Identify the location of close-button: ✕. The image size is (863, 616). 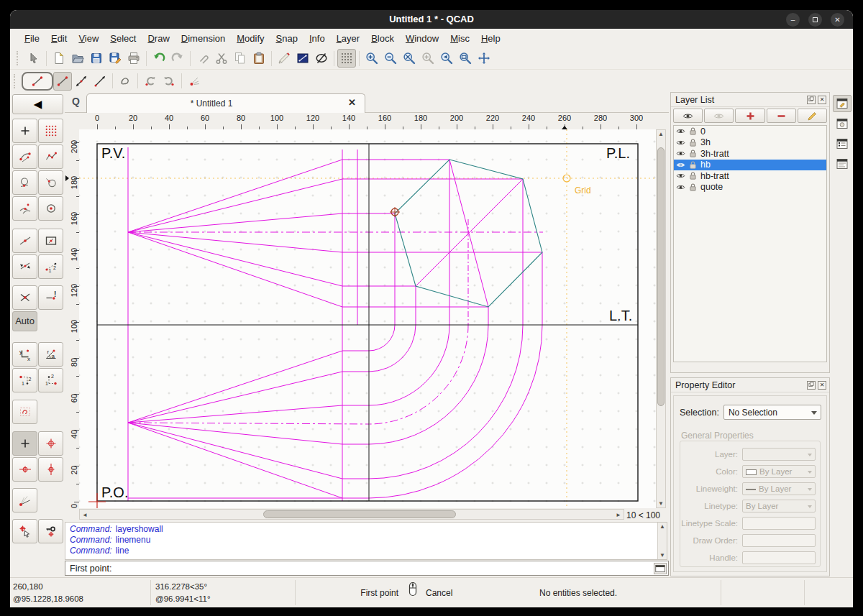
(837, 20).